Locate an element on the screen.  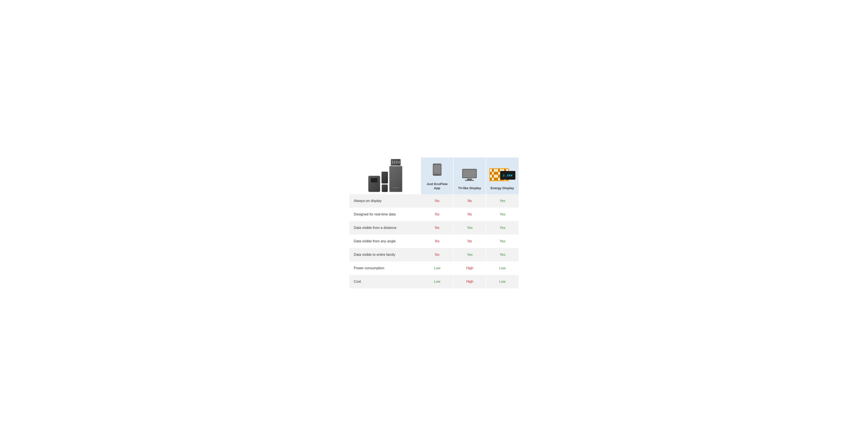
col1-label: Just EcoFlow App is located at coordinates (437, 186).